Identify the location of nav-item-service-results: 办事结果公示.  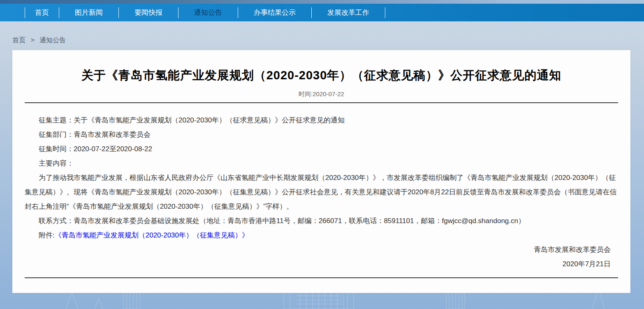
(275, 12).